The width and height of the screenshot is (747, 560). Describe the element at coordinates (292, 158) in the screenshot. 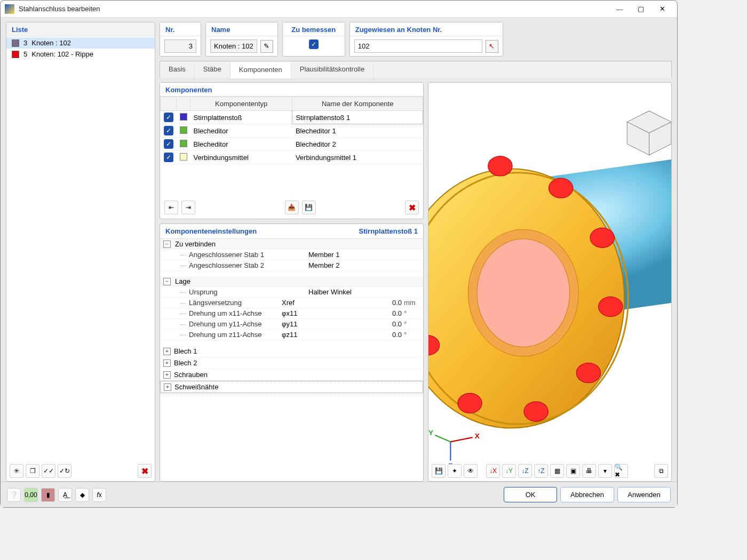

I see `component-row: ✓ Verbindungsmittel Verbindungsmittel 1` at that location.